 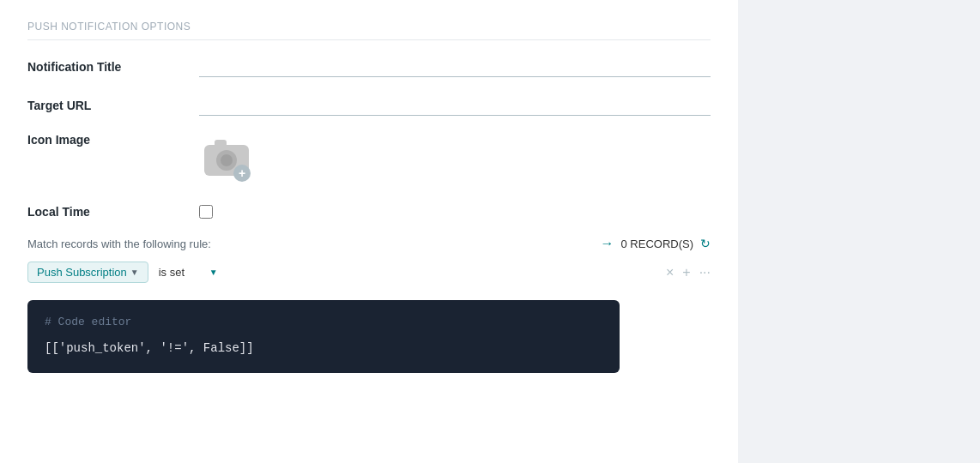 What do you see at coordinates (369, 67) in the screenshot?
I see `notification-title-row: Notification Title` at bounding box center [369, 67].